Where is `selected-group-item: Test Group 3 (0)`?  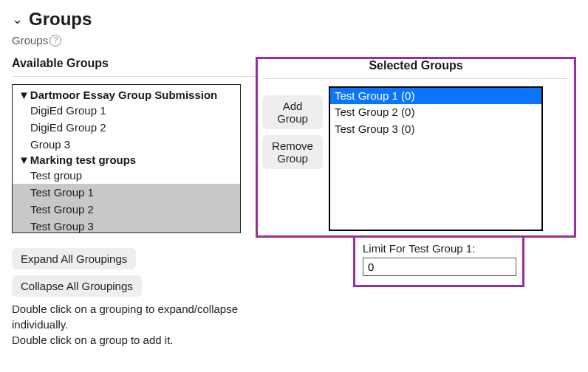 selected-group-item: Test Group 3 (0) is located at coordinates (436, 129).